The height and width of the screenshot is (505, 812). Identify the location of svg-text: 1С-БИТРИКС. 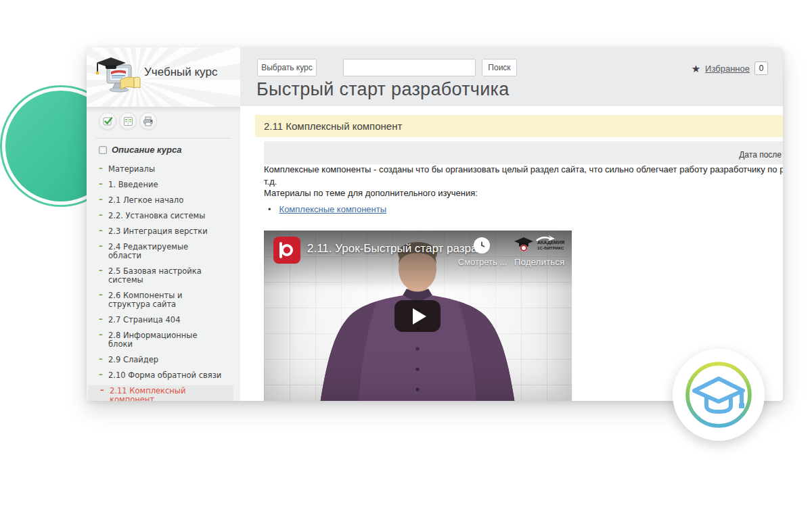
(551, 247).